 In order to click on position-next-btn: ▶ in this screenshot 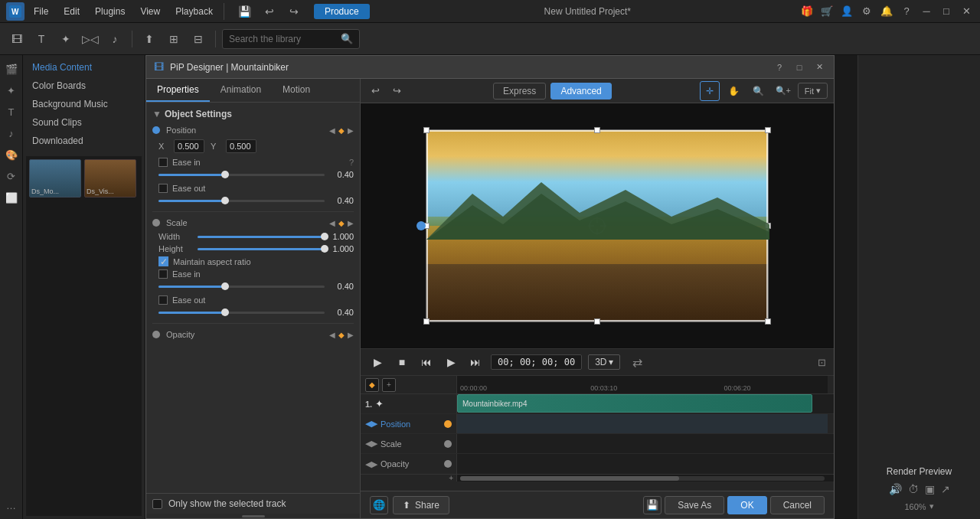, I will do `click(351, 130)`.